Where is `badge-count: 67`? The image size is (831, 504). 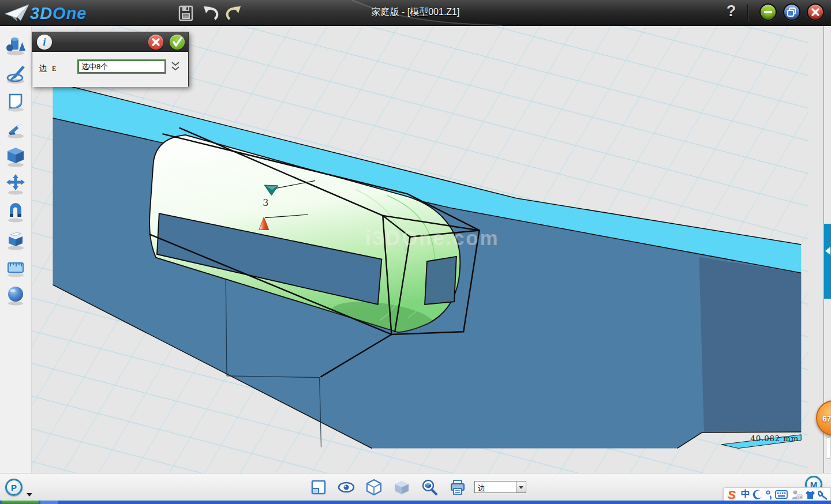 badge-count: 67 is located at coordinates (826, 419).